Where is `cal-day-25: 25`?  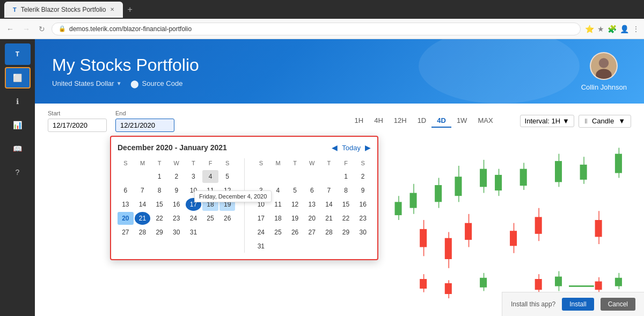 cal-day-25: 25 is located at coordinates (210, 218).